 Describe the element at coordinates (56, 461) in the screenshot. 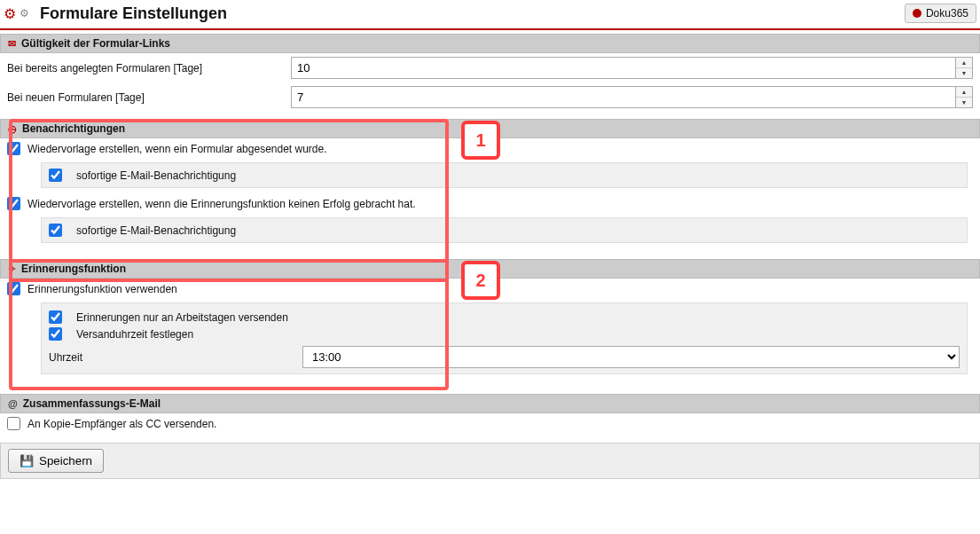

I see `save-button: 💾 Speichern` at that location.